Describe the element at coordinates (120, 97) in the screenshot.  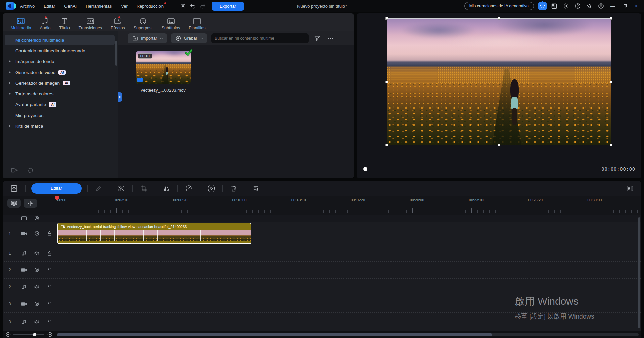
I see `collapse-sidebar-button` at that location.